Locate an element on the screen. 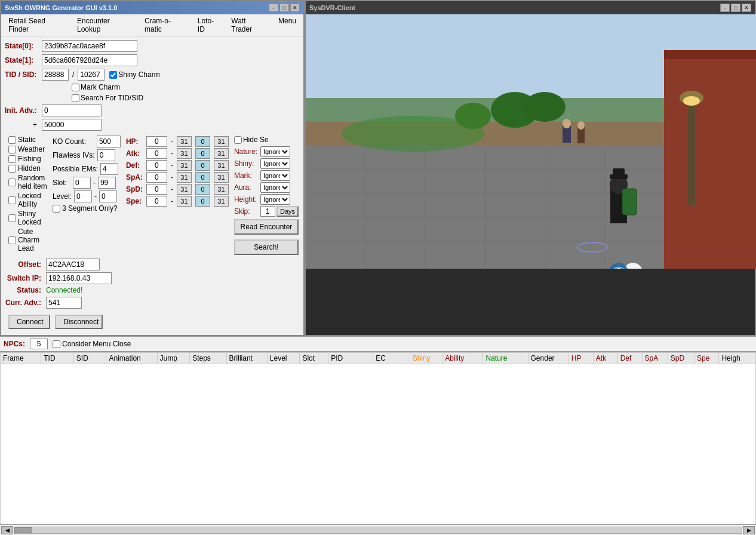  static-checkbox is located at coordinates (12, 140).